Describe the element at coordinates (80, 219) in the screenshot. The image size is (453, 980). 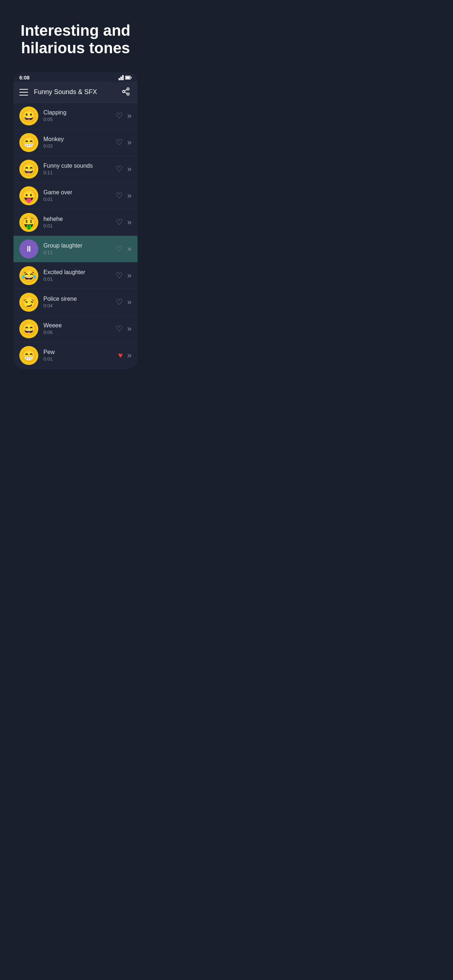
I see `sound-name-hehehe: hehehe` at that location.